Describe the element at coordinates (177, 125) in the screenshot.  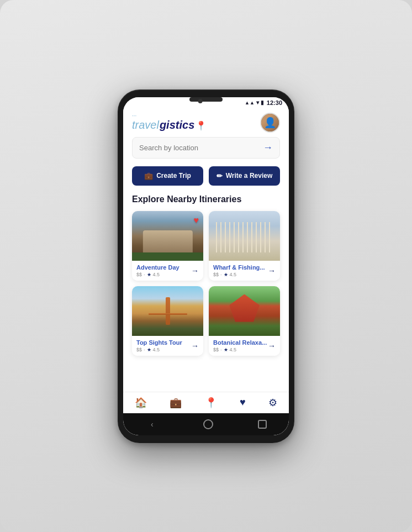
I see `logo-gistics: gistics` at that location.